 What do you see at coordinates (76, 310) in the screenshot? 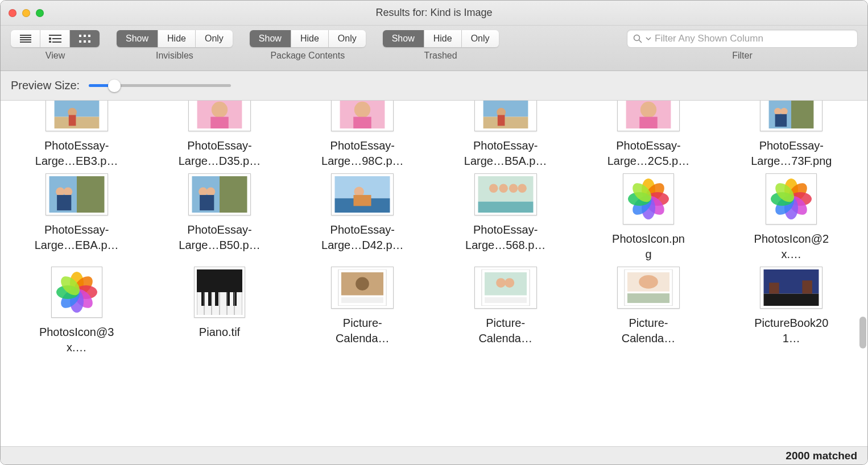
I see `file-item: PhotosIcon@3x.…` at bounding box center [76, 310].